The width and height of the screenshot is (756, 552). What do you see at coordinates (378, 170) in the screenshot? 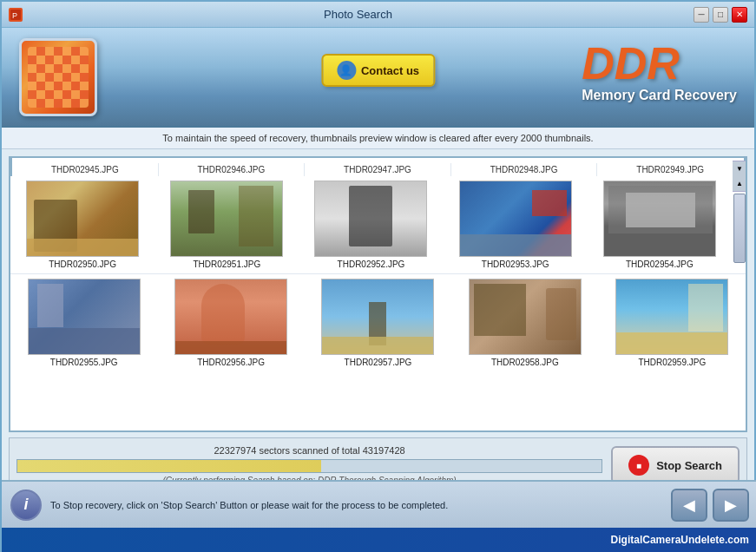
I see `label-3: THDR02947.JPG` at bounding box center [378, 170].